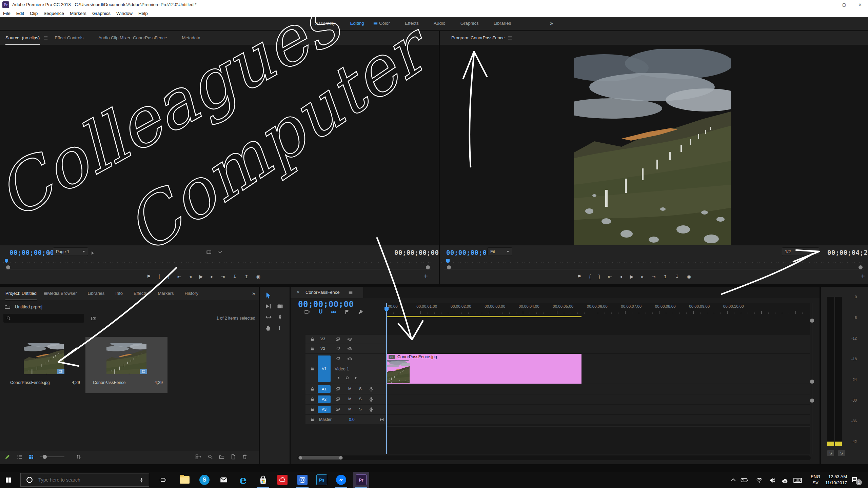 This screenshot has width=868, height=488. Describe the element at coordinates (346, 420) in the screenshot. I see `track-header-master: Master 0.0` at that location.